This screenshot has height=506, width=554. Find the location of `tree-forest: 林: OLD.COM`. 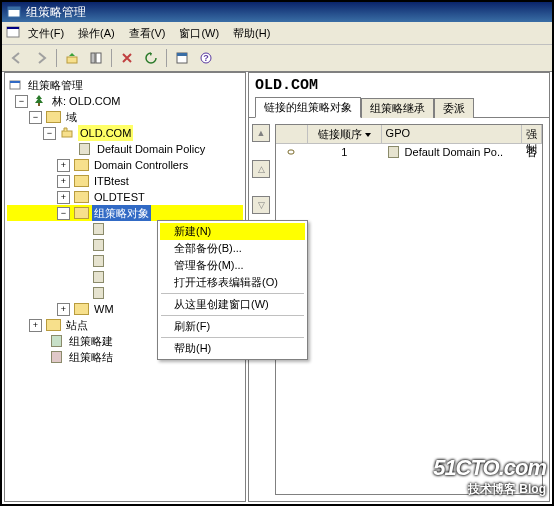

tree-forest: 林: OLD.COM is located at coordinates (86, 101).